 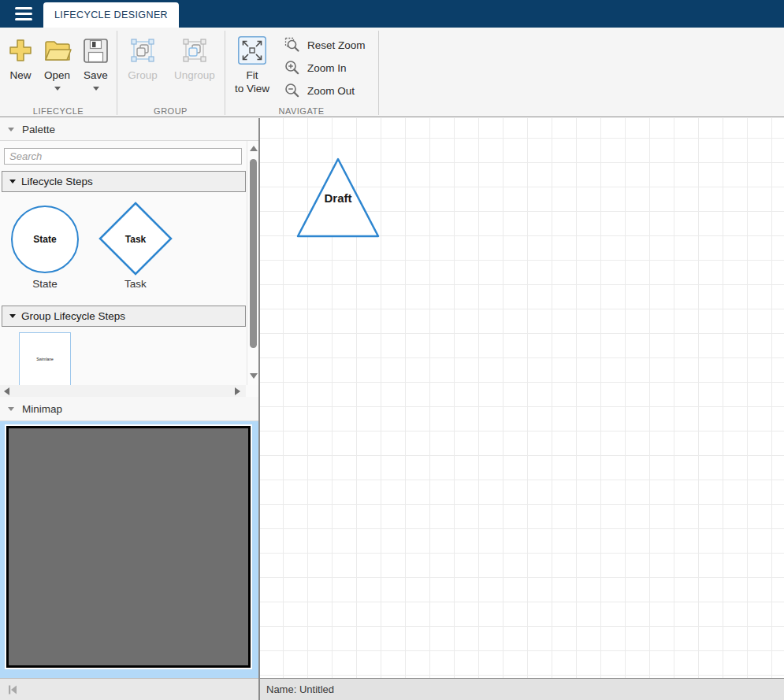 What do you see at coordinates (20, 76) in the screenshot?
I see `new-label: New` at bounding box center [20, 76].